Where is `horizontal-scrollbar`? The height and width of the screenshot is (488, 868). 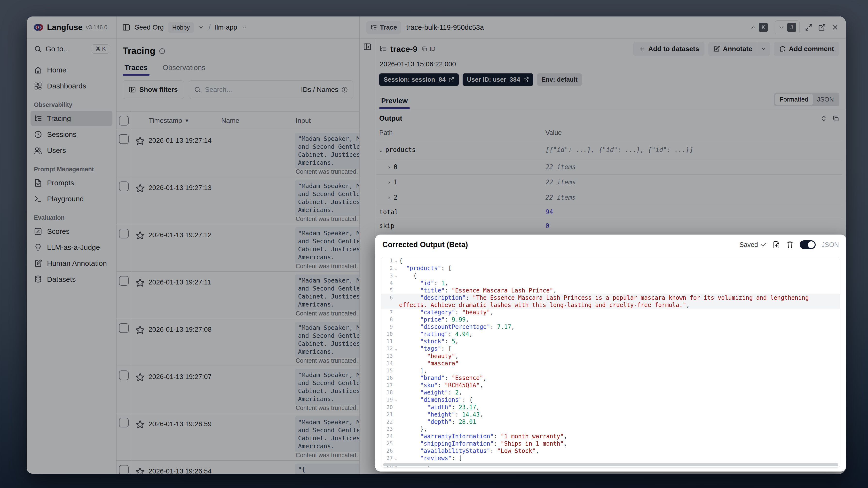 horizontal-scrollbar is located at coordinates (611, 464).